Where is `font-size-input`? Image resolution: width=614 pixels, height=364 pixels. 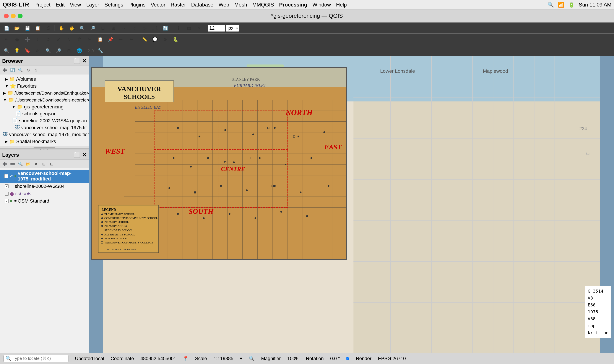
font-size-input is located at coordinates (217, 28).